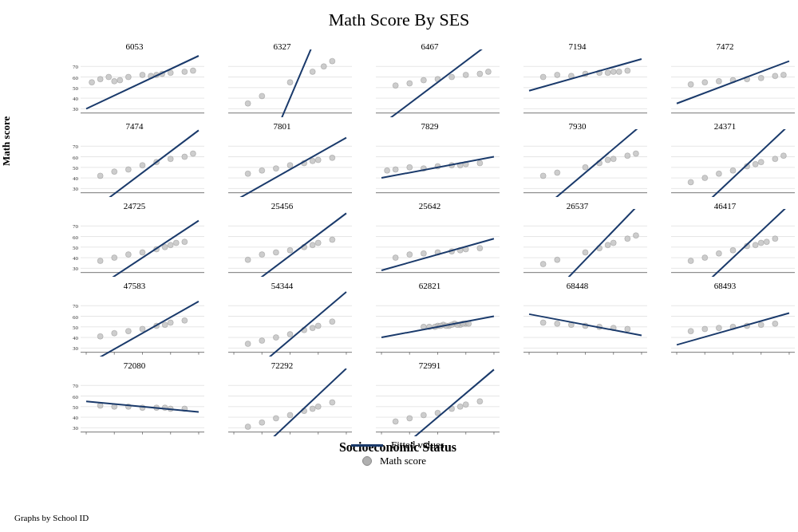  What do you see at coordinates (76, 67) in the screenshot?
I see `svg-text: 70` at bounding box center [76, 67].